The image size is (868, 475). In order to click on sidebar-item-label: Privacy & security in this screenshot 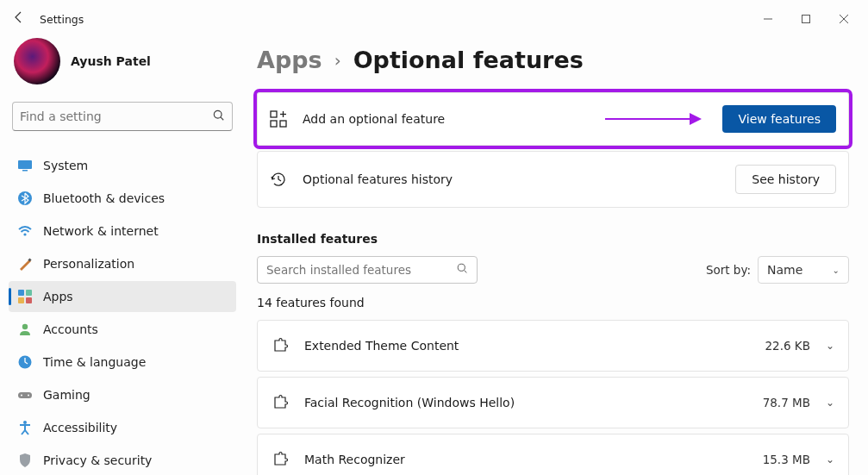, I will do `click(97, 460)`.